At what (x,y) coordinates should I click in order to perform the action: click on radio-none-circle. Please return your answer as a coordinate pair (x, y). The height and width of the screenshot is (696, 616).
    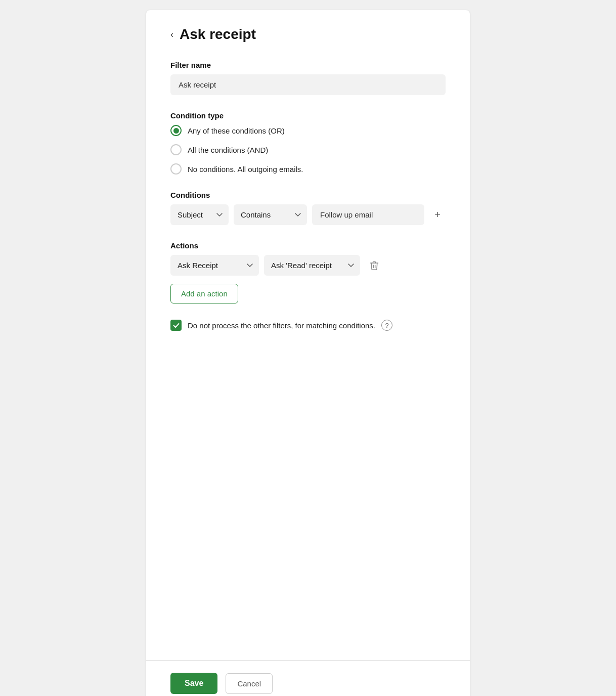
    Looking at the image, I should click on (176, 169).